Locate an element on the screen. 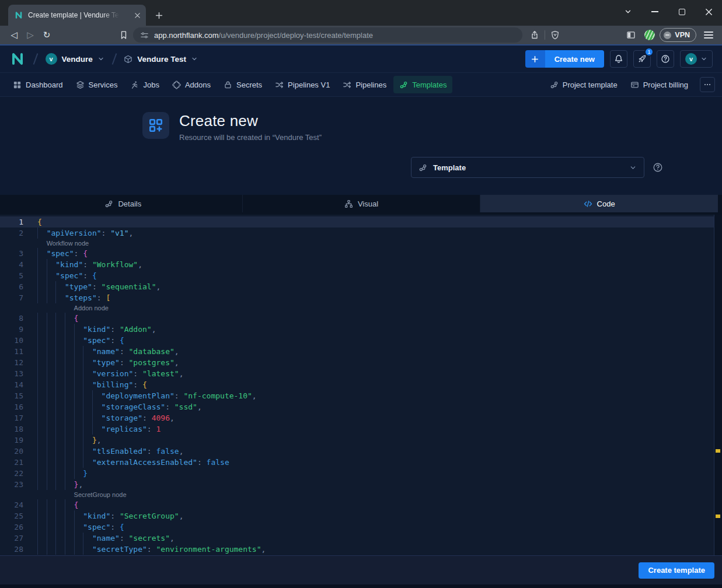  code-line-28: 28"secretType": "environment-arguments", is located at coordinates (361, 550).